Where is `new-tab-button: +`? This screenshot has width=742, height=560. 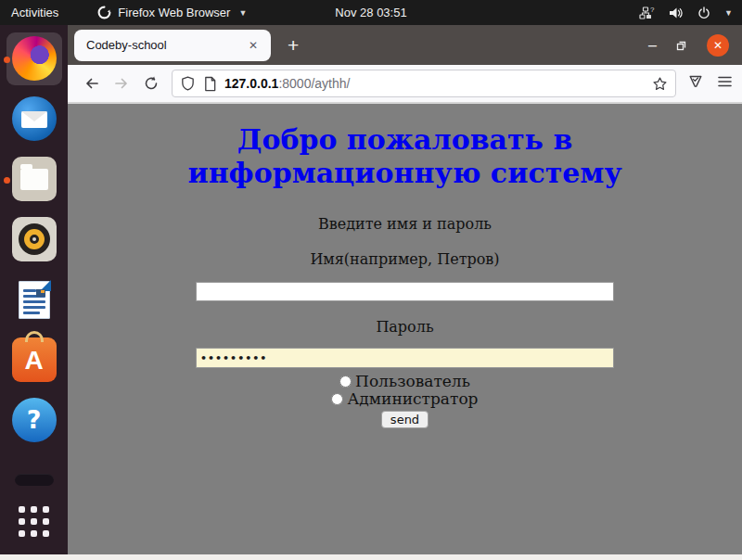 new-tab-button: + is located at coordinates (293, 45).